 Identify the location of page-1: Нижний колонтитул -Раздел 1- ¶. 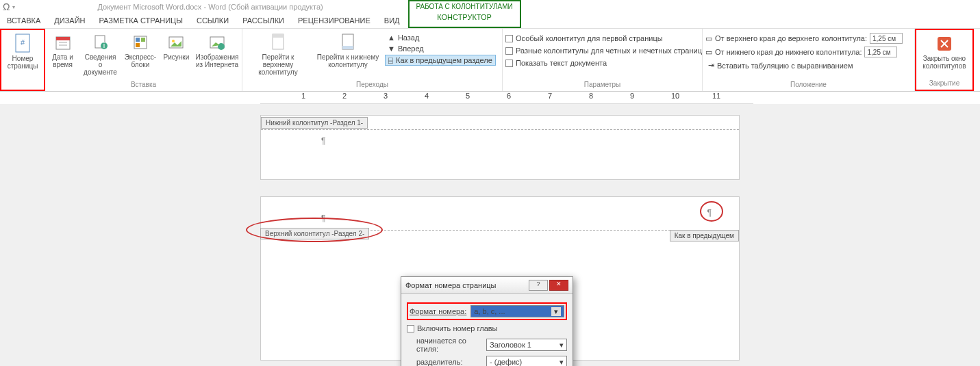
(500, 148).